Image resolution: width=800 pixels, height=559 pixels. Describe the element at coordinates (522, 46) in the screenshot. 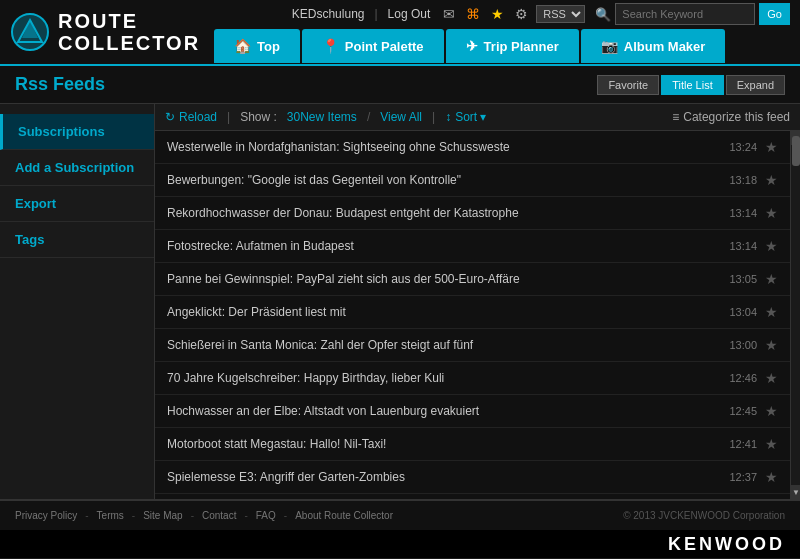

I see `tab-trip-label: Trip Planner` at that location.